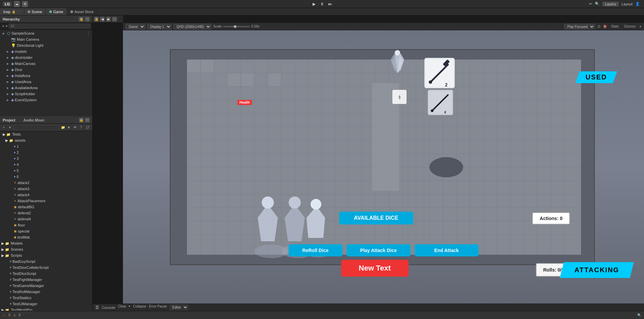 This screenshot has width=644, height=319. What do you see at coordinates (46, 201) in the screenshot?
I see `proj-item-attackplacement: ✕ AttackPlacement` at bounding box center [46, 201].